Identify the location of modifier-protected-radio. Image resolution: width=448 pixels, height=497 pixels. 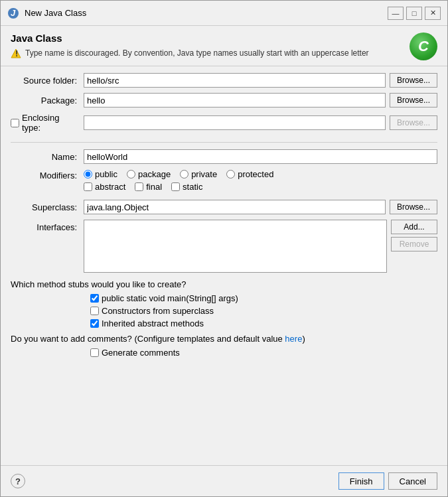
(231, 174).